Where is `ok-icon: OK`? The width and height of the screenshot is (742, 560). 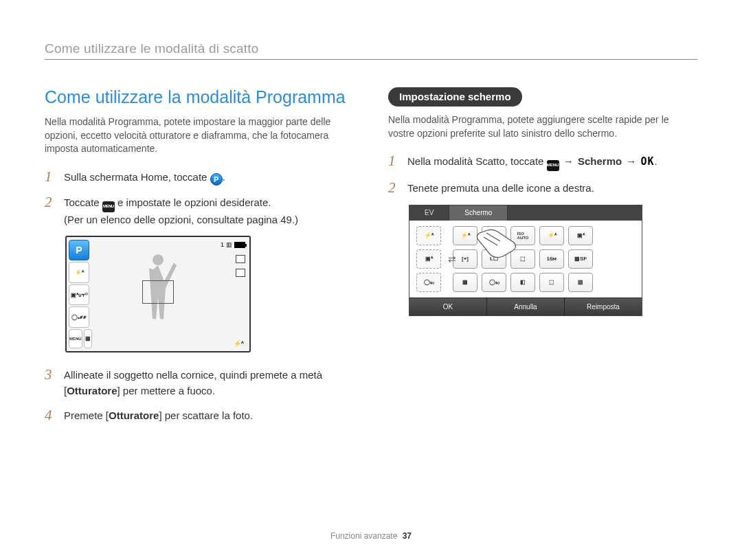 ok-icon: OK is located at coordinates (648, 161).